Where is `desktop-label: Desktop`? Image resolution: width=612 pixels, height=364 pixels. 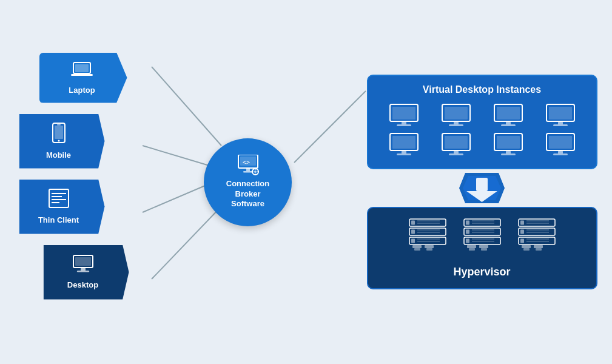
desktop-label: Desktop is located at coordinates (82, 285).